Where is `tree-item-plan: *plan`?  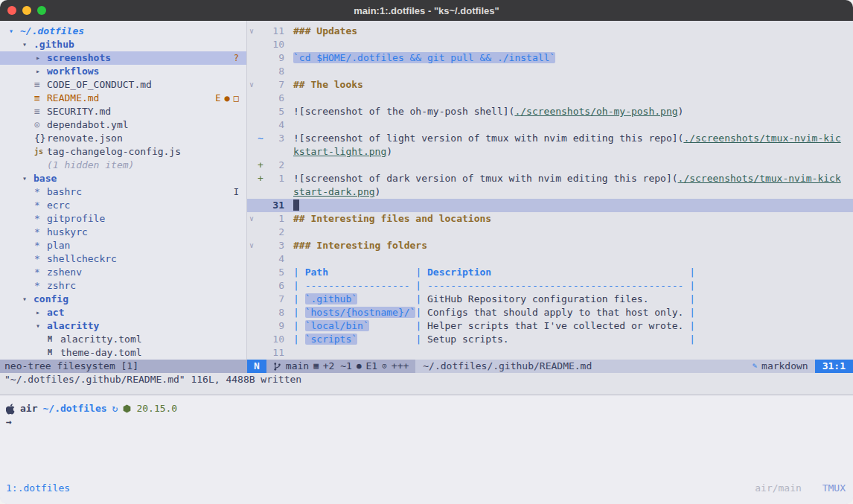
tree-item-plan: *plan is located at coordinates (124, 246).